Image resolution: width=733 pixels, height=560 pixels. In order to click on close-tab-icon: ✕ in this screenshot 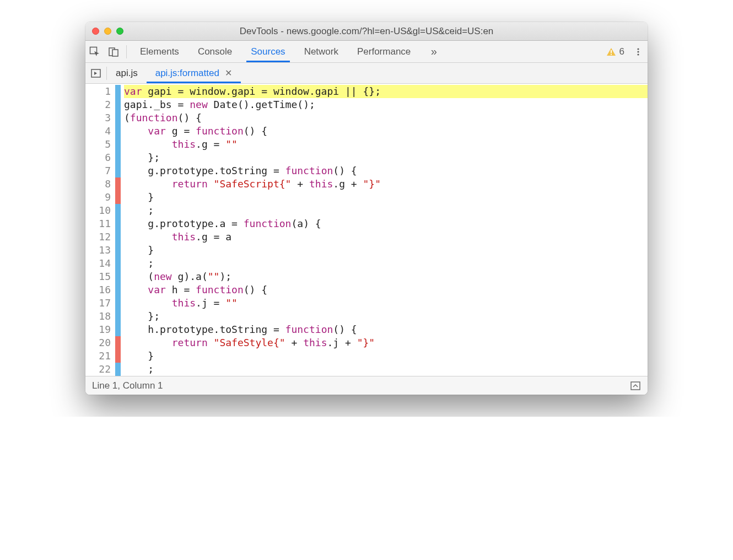, I will do `click(228, 73)`.